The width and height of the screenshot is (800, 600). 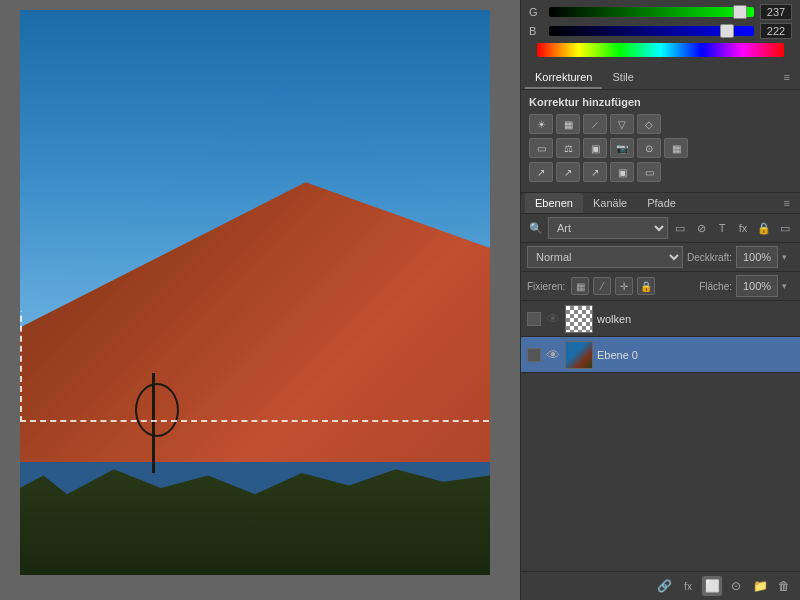 What do you see at coordinates (579, 319) in the screenshot?
I see `wolken-thumbnail` at bounding box center [579, 319].